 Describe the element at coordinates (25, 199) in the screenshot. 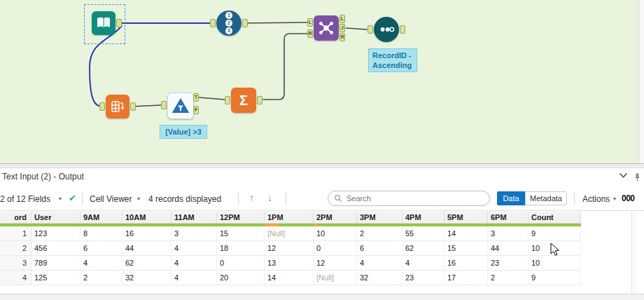

I see `fields-summary-dropdown: 2 of 12 Fields` at that location.